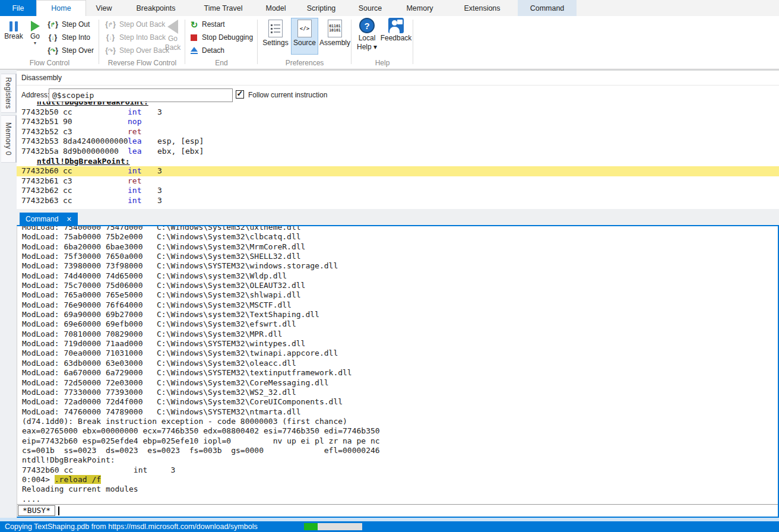  Describe the element at coordinates (194, 51) in the screenshot. I see `detach-eject-icon` at that location.